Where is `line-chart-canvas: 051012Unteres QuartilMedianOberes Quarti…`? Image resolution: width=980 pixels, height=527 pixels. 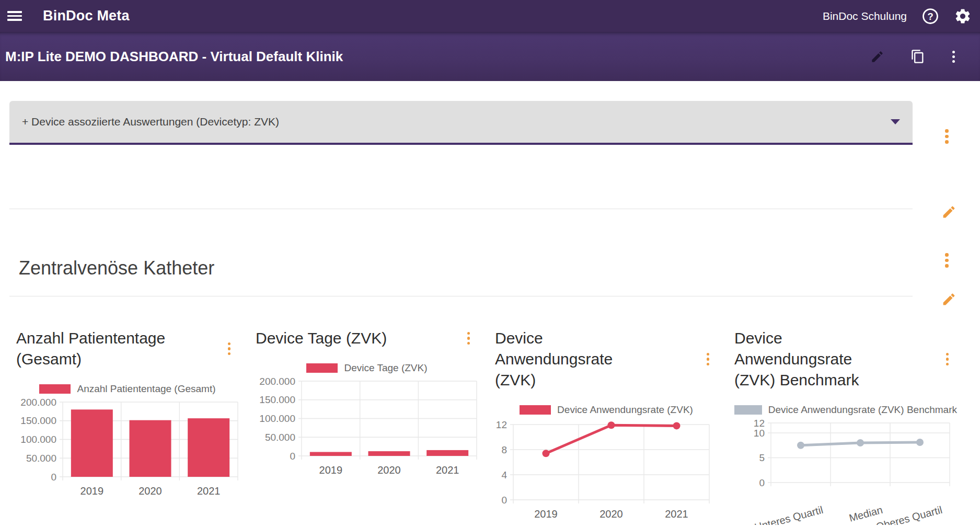
line-chart-canvas: 051012Unteres QuartilMedianOberes Quarti… is located at coordinates (846, 472).